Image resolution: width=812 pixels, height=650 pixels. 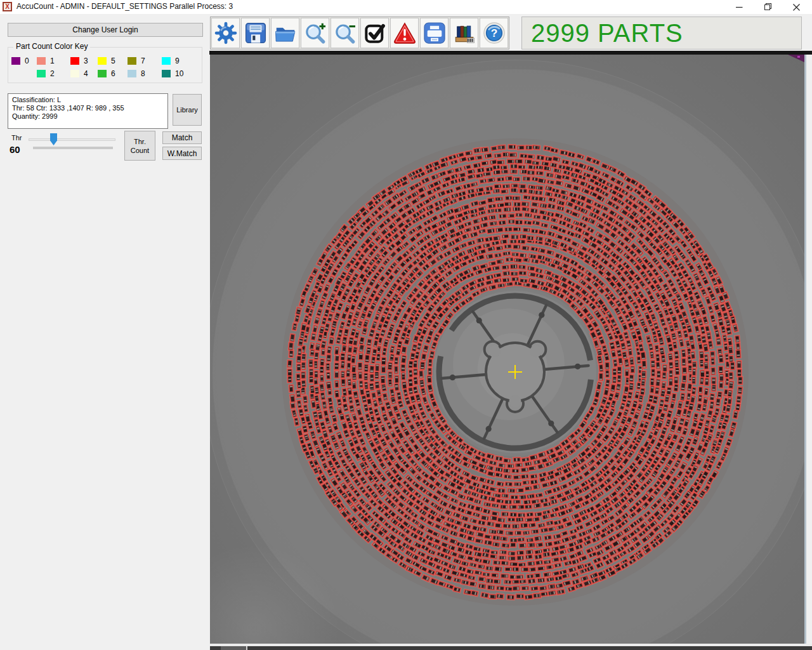 I want to click on parts-count-panel: 2999 PARTS, so click(x=662, y=33).